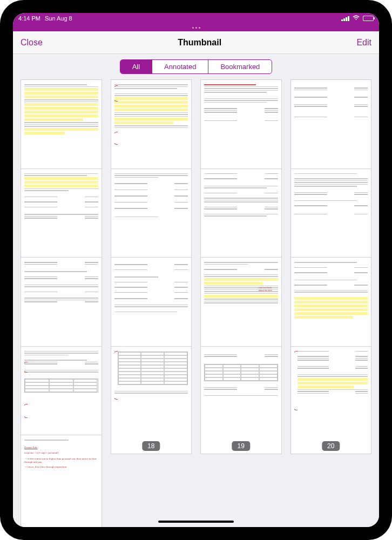 This screenshot has height=540, width=392. I want to click on page-number-badge: 20, so click(330, 446).